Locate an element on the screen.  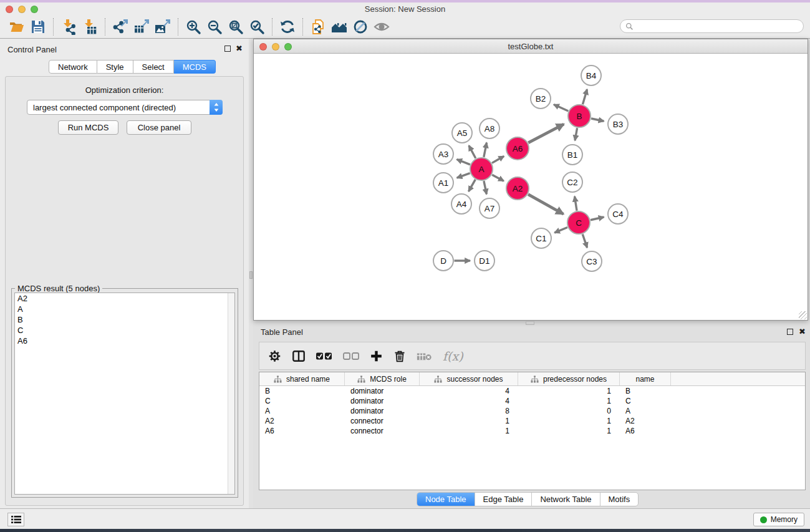
first-neighbors-button is located at coordinates (339, 27).